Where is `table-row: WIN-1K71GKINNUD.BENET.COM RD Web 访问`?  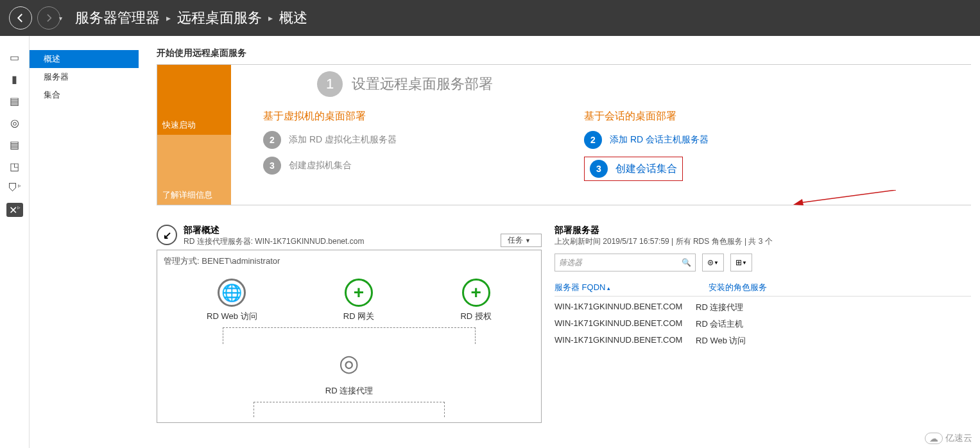
table-row: WIN-1K71GKINNUD.BENET.COM RD Web 访问 is located at coordinates (762, 341).